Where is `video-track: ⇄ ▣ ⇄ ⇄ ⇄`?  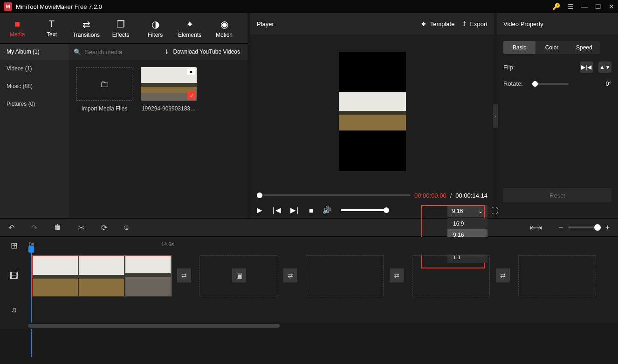 video-track: ⇄ ▣ ⇄ ⇄ ⇄ is located at coordinates (323, 276).